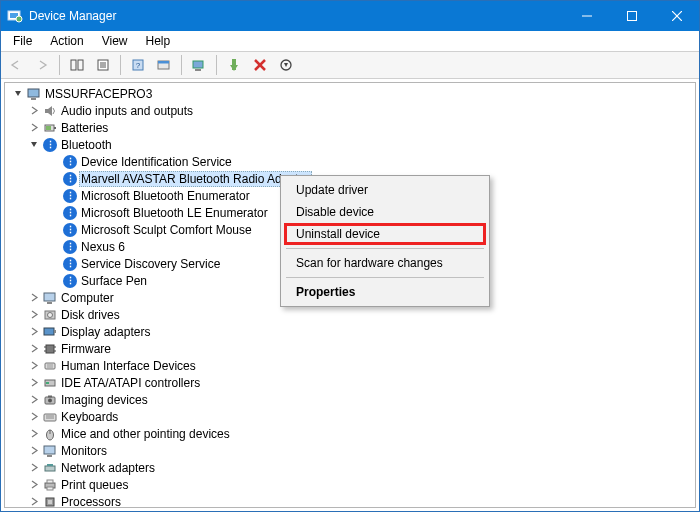 The width and height of the screenshot is (700, 512). I want to click on tree-category-keyboards: Keyboards, so click(351, 416).